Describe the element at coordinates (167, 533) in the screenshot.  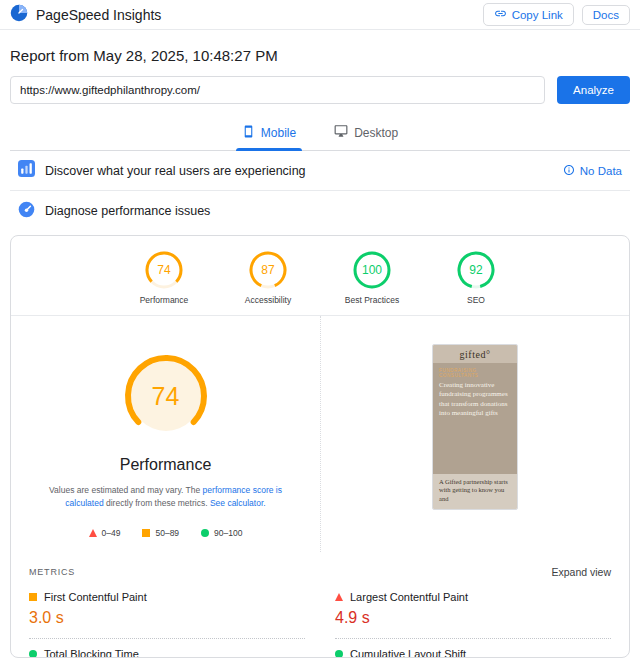
I see `legend-range-label: 50–89` at that location.